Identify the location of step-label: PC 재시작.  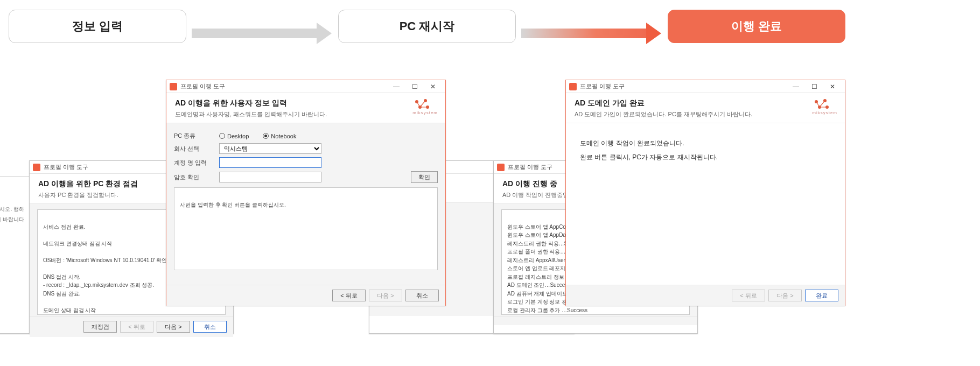
(428, 26).